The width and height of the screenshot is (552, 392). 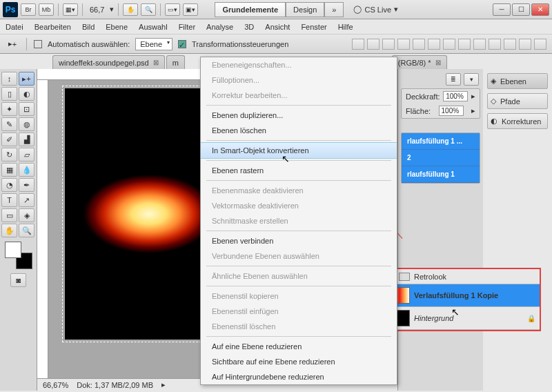 What do you see at coordinates (38, 44) in the screenshot?
I see `autoselect-checkbox` at bounding box center [38, 44].